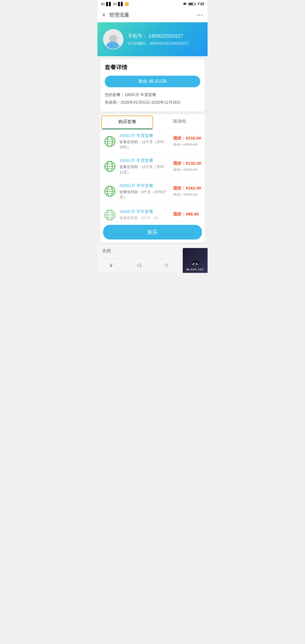 This screenshot has height=644, width=305. What do you see at coordinates (165, 36) in the screenshot?
I see `hero-phone: 手机号： 1400022520227` at bounding box center [165, 36].